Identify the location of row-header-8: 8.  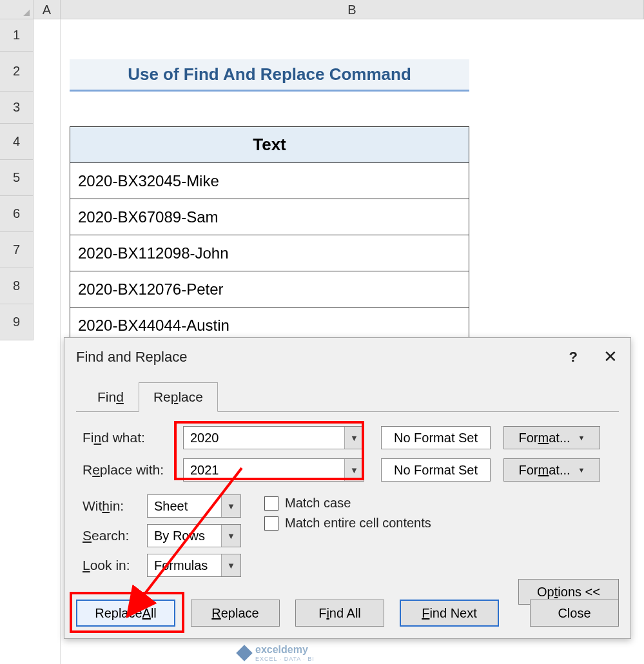
(17, 286).